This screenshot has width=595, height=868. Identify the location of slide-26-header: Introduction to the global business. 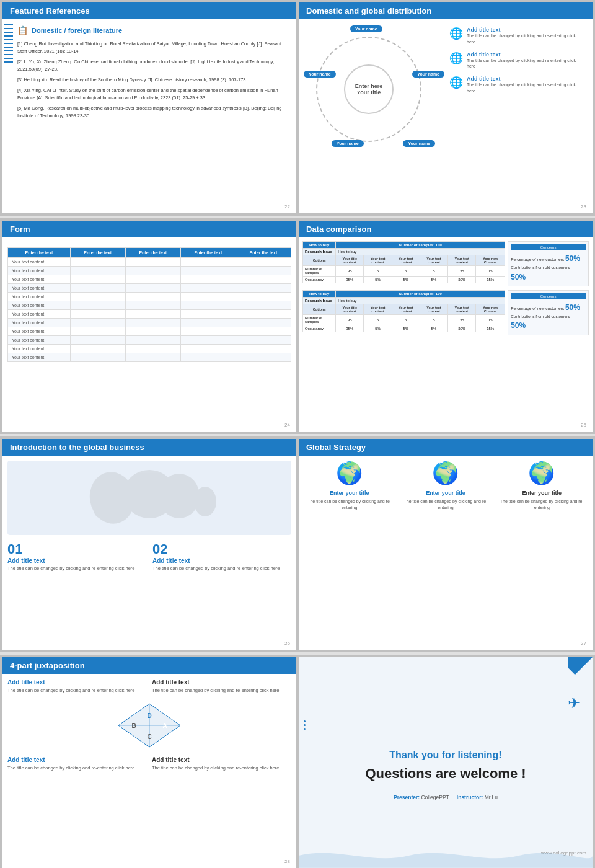
(149, 448).